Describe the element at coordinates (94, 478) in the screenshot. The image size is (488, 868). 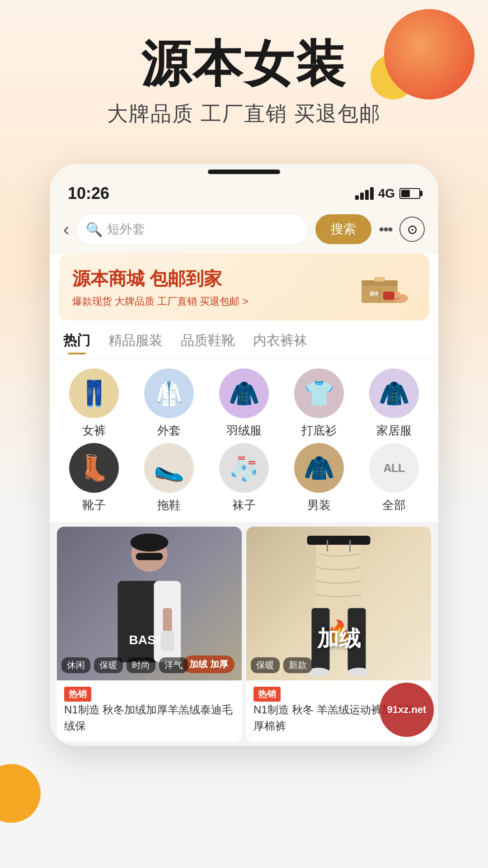
I see `cat-item-boots: 👢 靴子` at that location.